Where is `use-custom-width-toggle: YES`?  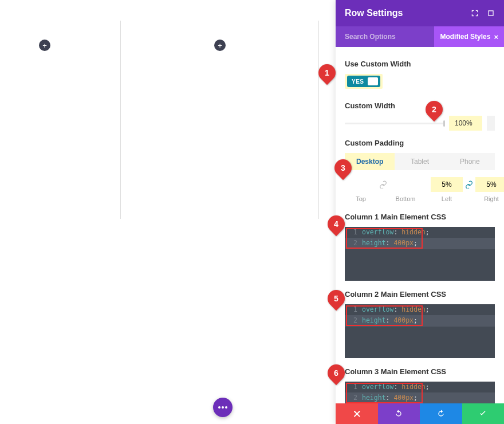 use-custom-width-toggle: YES is located at coordinates (364, 81).